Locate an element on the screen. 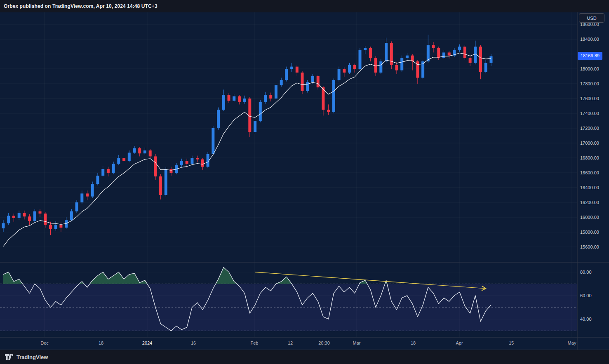  footer-bar: TradingView is located at coordinates (304, 357).